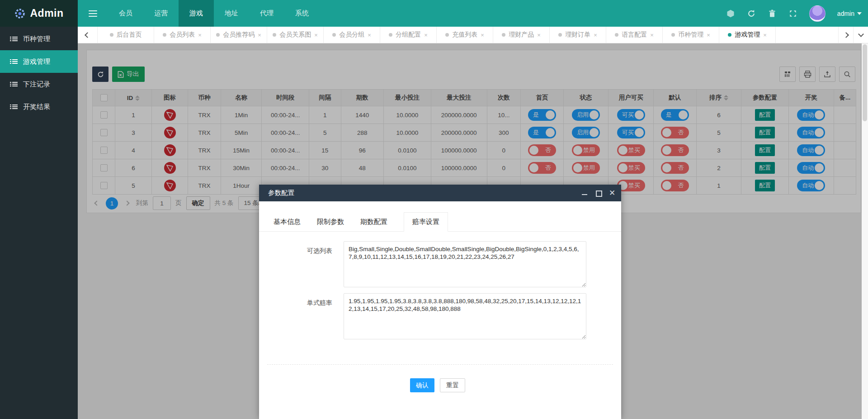 The width and height of the screenshot is (868, 419). I want to click on tab-game-manage: 游戏管理×, so click(748, 35).